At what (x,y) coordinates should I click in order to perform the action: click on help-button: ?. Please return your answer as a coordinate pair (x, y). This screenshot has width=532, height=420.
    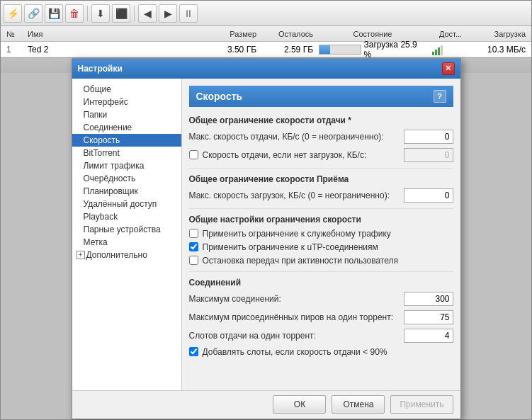
    Looking at the image, I should click on (440, 96).